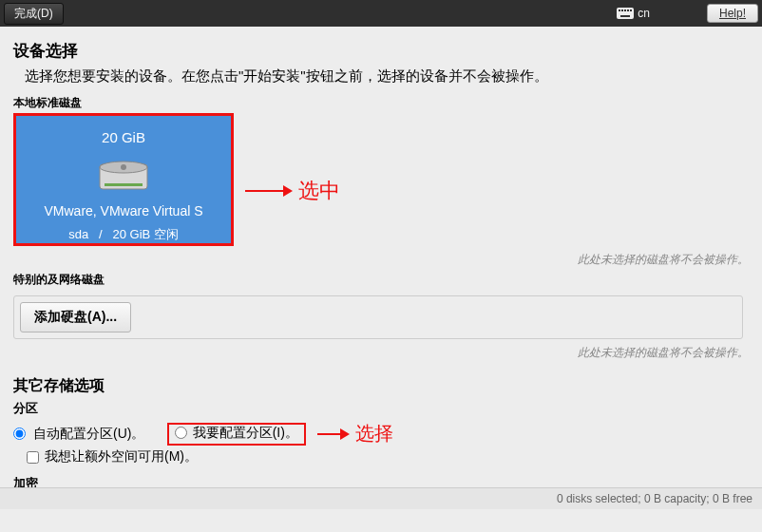 The width and height of the screenshot is (762, 532). I want to click on keyboard-icon, so click(625, 13).